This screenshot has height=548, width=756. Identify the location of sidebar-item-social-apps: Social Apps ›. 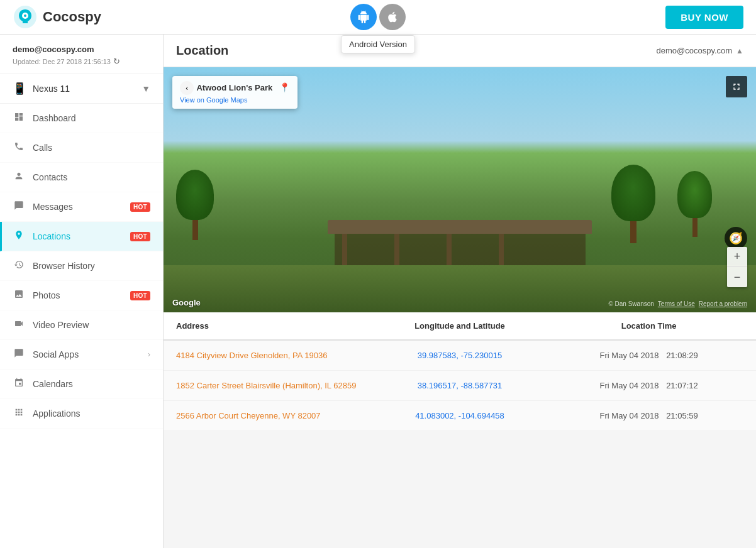
(82, 354).